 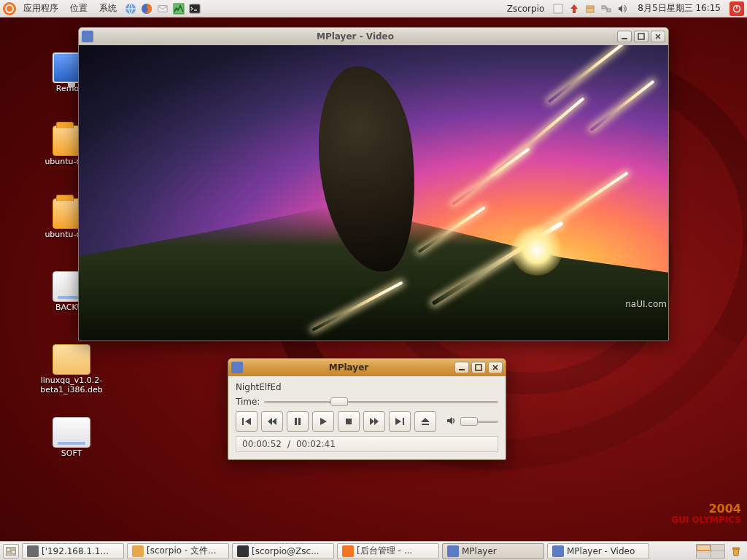 What do you see at coordinates (316, 444) in the screenshot?
I see `time-total: 00:02:41` at bounding box center [316, 444].